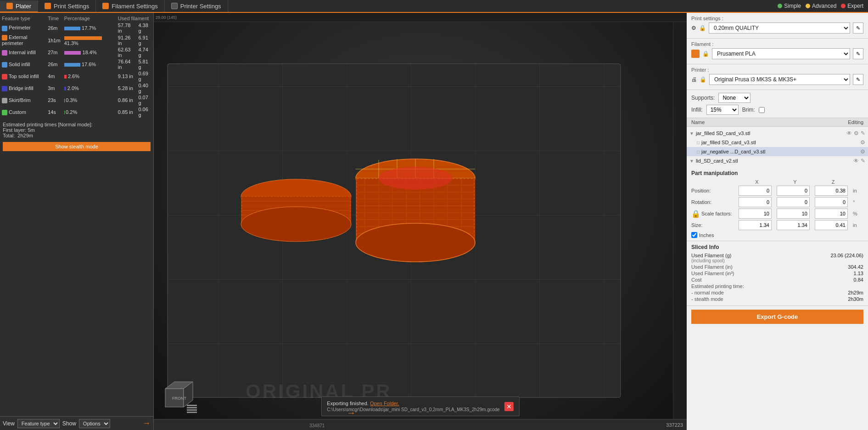  What do you see at coordinates (707, 299) in the screenshot?
I see `stealth-mode-label: - stealth mode` at bounding box center [707, 299].